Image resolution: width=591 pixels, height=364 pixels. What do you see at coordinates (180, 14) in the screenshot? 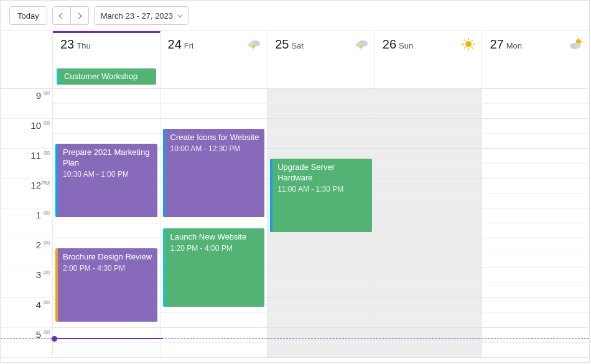
I see `chevron-down-icon` at bounding box center [180, 14].